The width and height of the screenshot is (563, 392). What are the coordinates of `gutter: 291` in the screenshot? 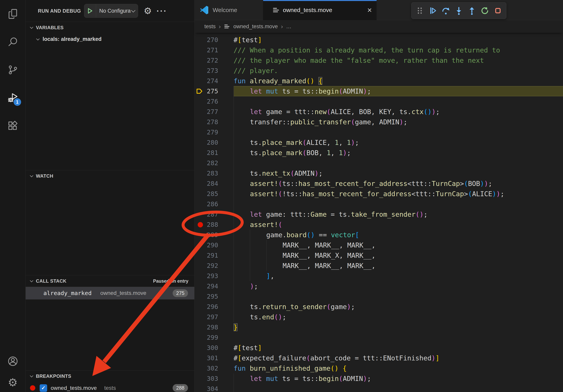 It's located at (214, 255).